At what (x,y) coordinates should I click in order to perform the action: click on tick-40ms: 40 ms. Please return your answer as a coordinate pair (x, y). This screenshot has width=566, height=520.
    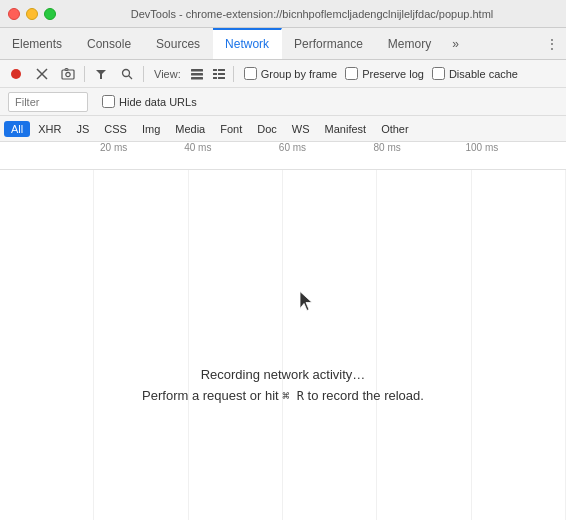
    Looking at the image, I should click on (198, 148).